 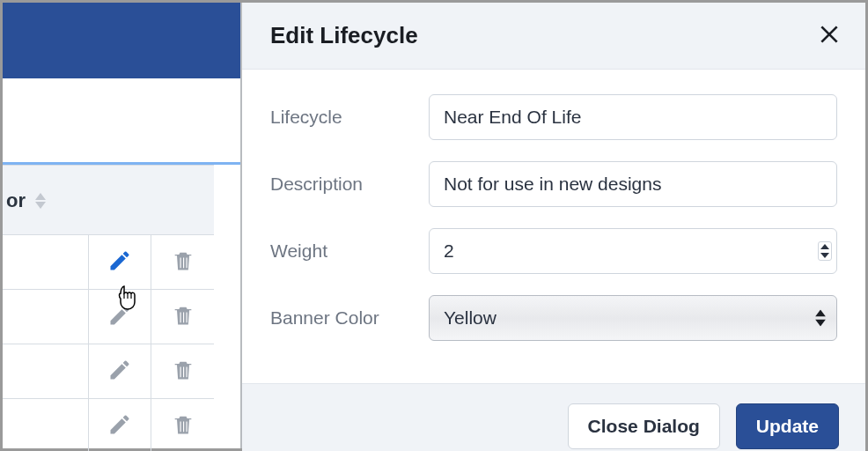 I want to click on column-header-text: or, so click(x=16, y=201).